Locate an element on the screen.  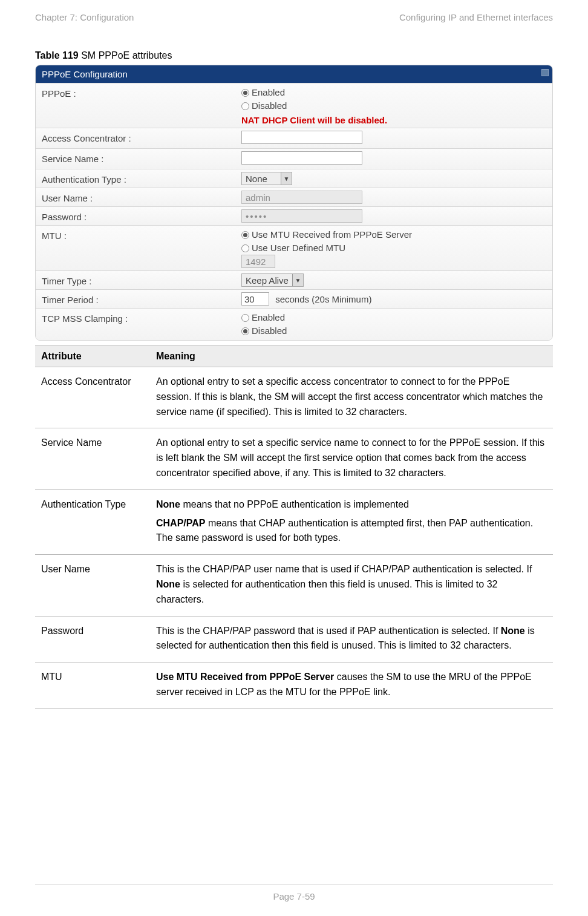
radio-clamp-disabled is located at coordinates (246, 332).